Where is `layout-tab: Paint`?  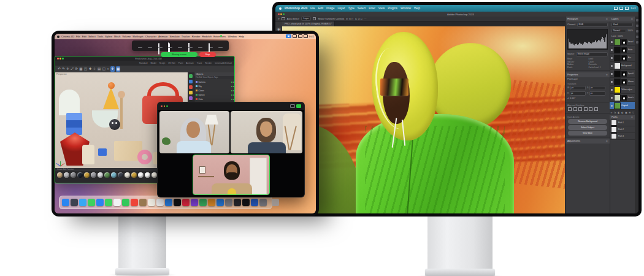 layout-tab: Paint is located at coordinates (181, 63).